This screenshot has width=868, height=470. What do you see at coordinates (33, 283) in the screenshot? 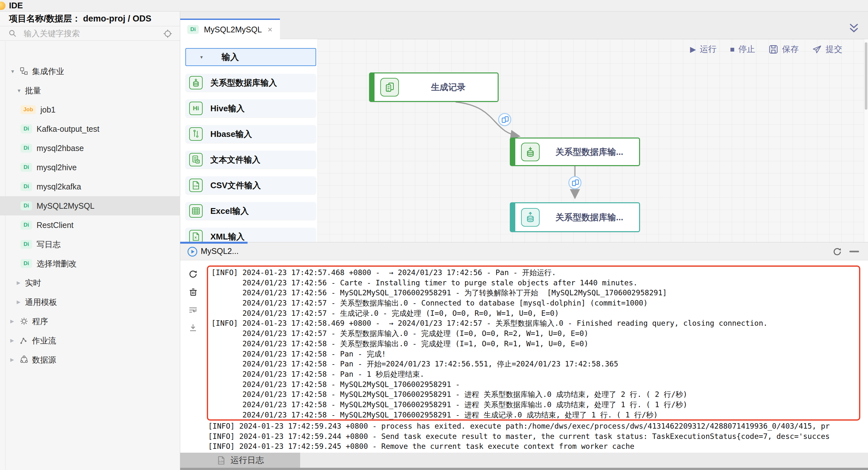
I see `tree-item-label: 实时` at bounding box center [33, 283].